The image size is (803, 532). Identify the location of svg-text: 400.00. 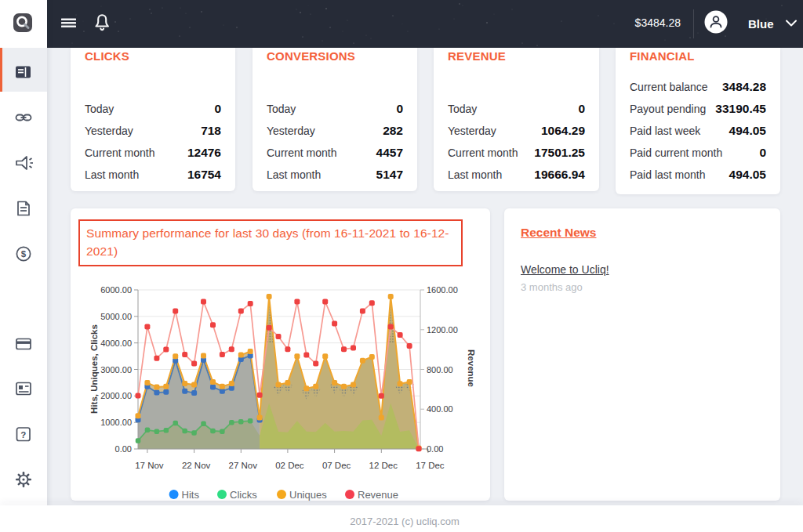
(440, 409).